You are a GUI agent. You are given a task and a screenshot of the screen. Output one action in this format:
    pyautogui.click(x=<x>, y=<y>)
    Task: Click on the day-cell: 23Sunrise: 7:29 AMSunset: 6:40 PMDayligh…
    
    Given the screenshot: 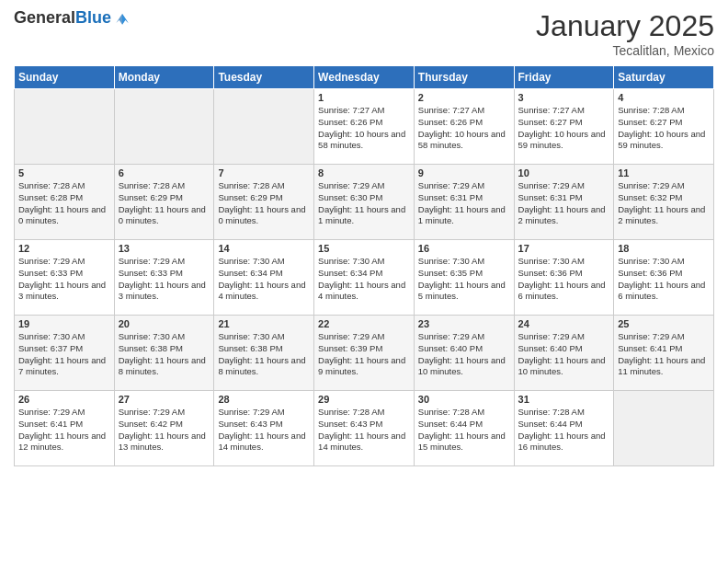 What is the action you would take?
    pyautogui.click(x=463, y=353)
    